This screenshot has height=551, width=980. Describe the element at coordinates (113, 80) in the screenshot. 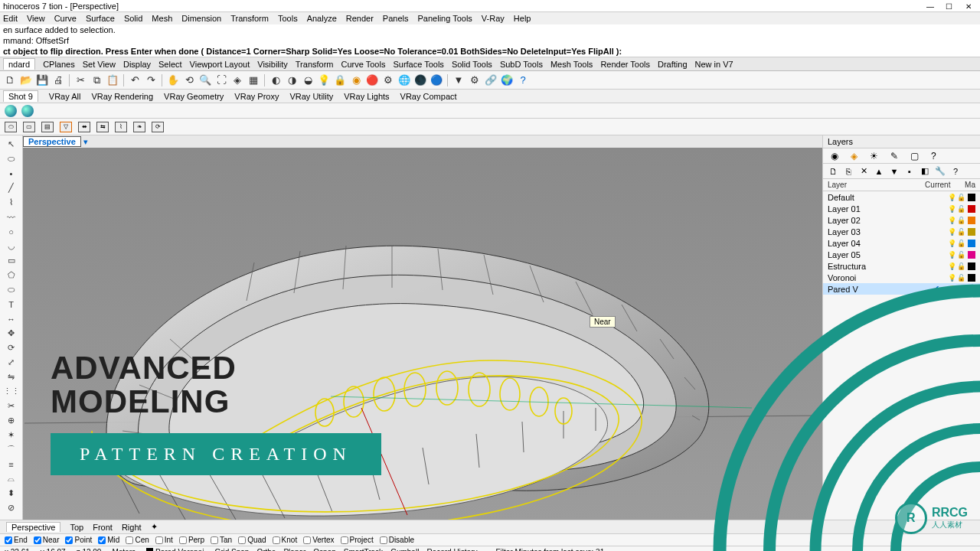

I see `paste-icon: 📋` at that location.